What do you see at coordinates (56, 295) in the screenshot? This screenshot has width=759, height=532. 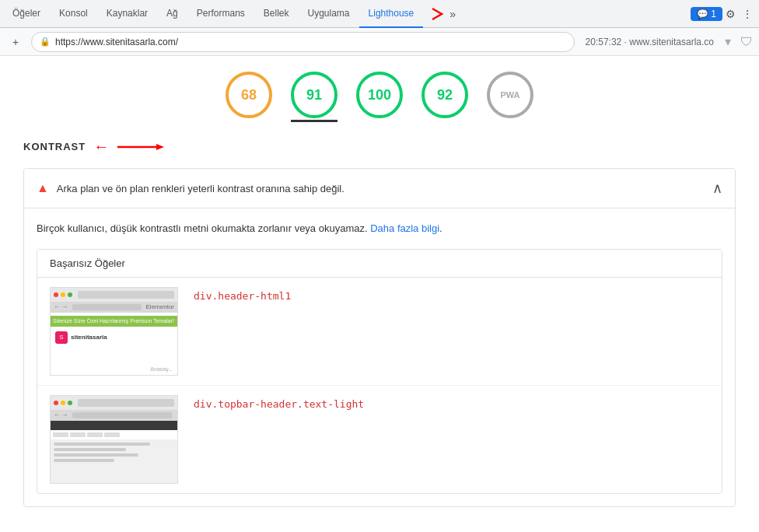 I see `dot-red` at bounding box center [56, 295].